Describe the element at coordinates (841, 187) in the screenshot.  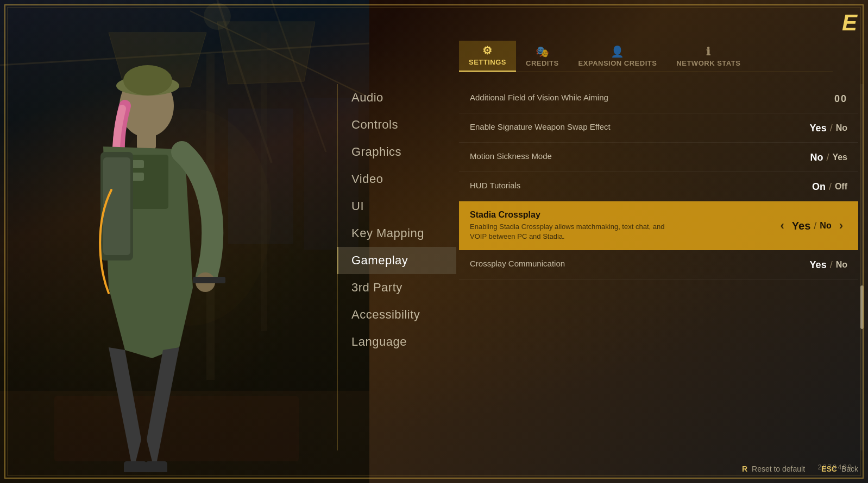
I see `inactive-option-hud-tutorials: Off` at that location.